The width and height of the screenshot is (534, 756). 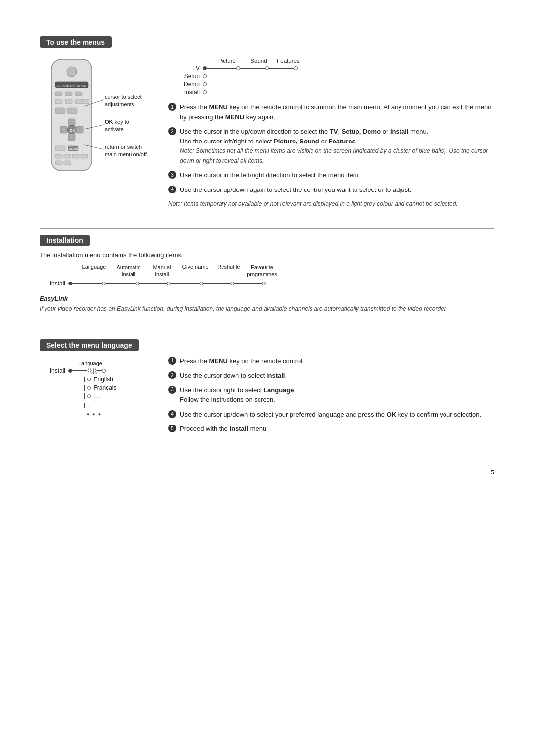 I want to click on easylink-title: EasyLink, so click(x=267, y=299).